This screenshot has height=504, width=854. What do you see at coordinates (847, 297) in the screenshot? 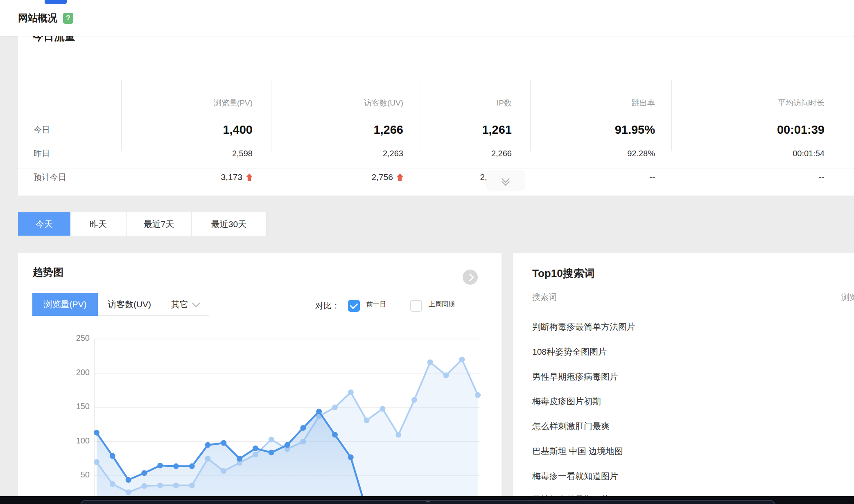
I see `views-column-header: 浏览量` at bounding box center [847, 297].